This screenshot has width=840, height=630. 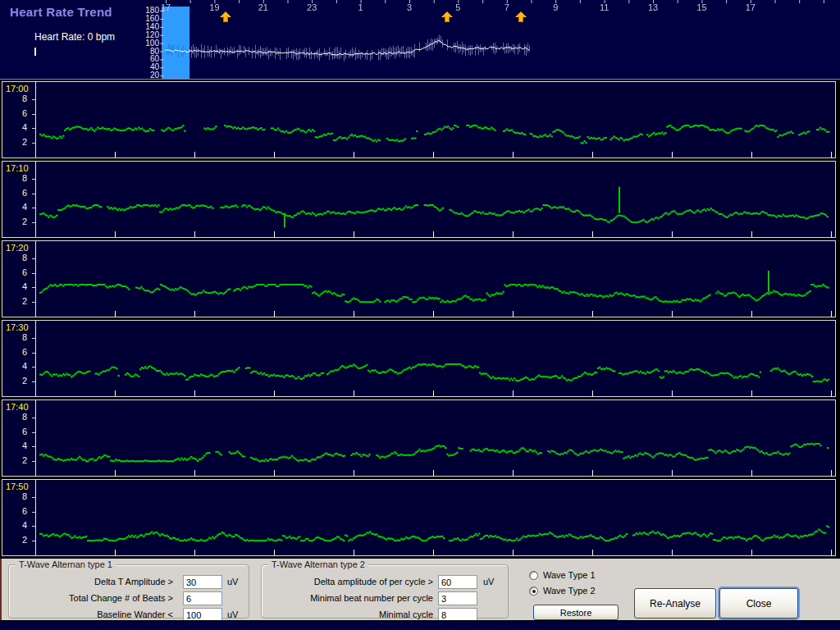 I want to click on strip-time-label: 17:40, so click(x=17, y=407).